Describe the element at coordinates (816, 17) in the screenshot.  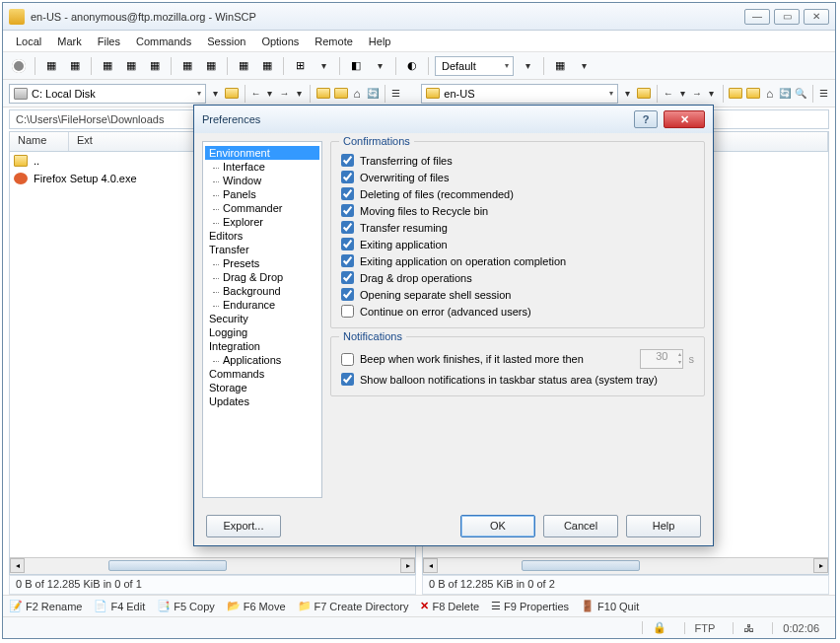
I see `close-button: ✕` at that location.